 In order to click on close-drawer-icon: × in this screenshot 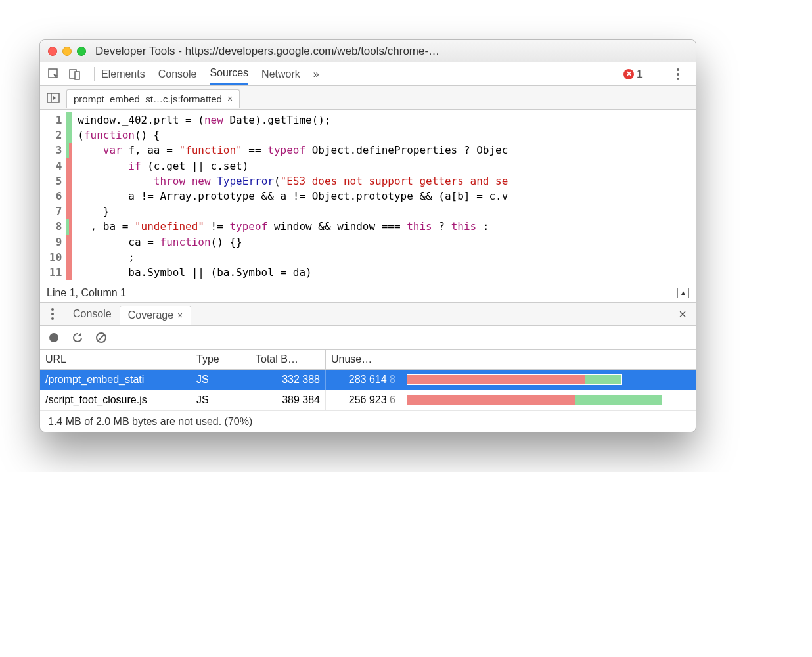, I will do `click(683, 314)`.